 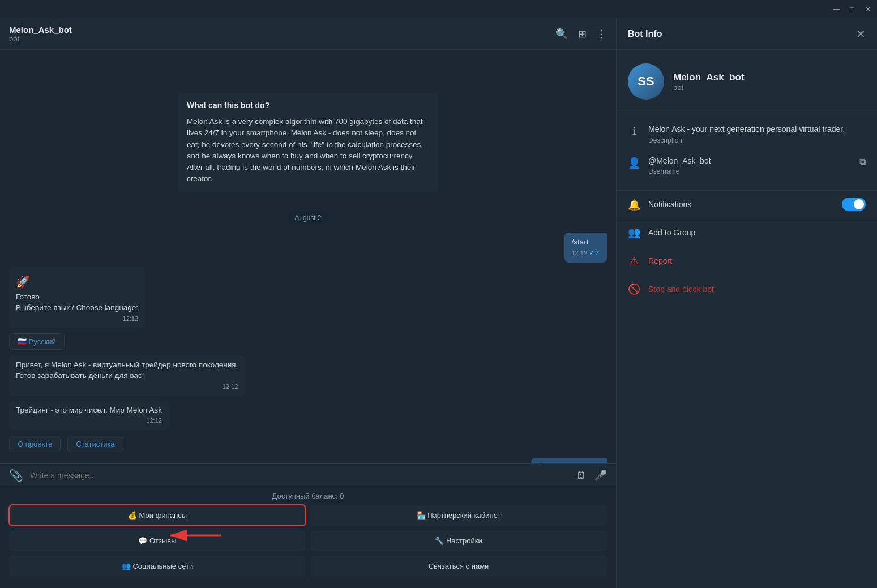 What do you see at coordinates (95, 444) in the screenshot?
I see `choice-btn-stats: Статистика` at bounding box center [95, 444].